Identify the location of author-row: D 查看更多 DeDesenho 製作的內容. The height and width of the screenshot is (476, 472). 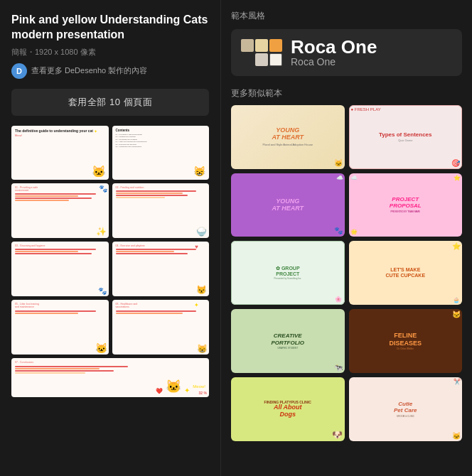
(110, 71).